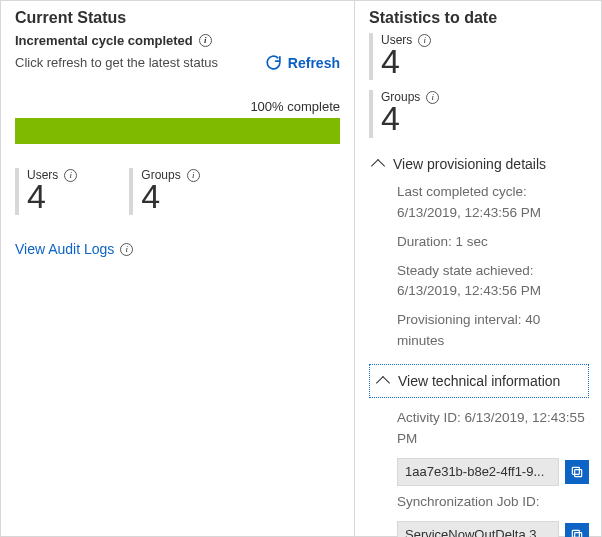  Describe the element at coordinates (274, 62) in the screenshot. I see `refresh-icon` at that location.